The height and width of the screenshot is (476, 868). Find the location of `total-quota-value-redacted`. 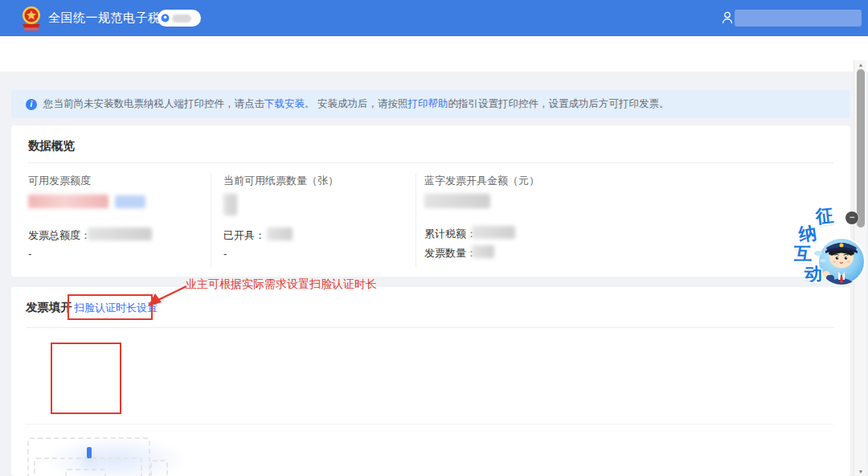

total-quota-value-redacted is located at coordinates (120, 234).